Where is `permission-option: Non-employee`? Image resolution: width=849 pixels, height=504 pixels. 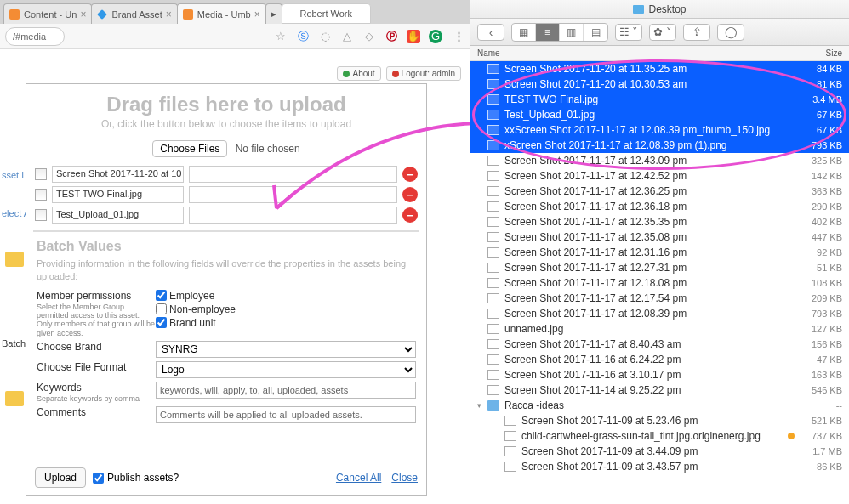 permission-option: Non-employee is located at coordinates (286, 309).